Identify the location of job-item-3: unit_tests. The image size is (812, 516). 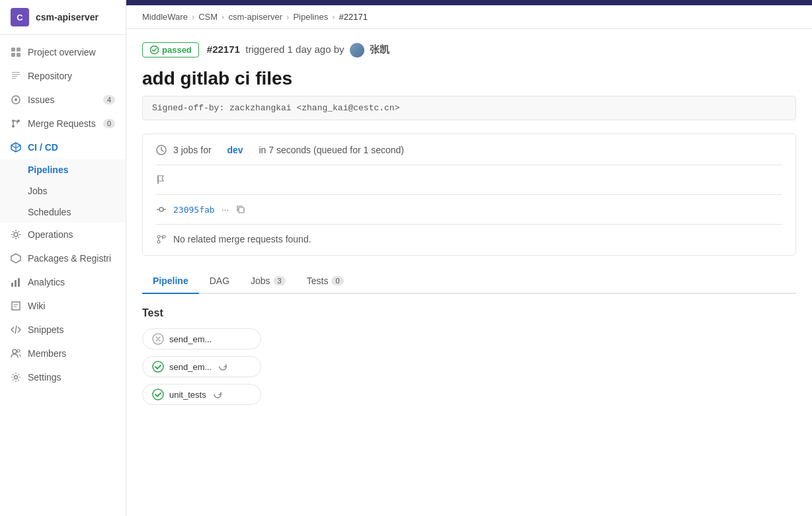
(202, 394).